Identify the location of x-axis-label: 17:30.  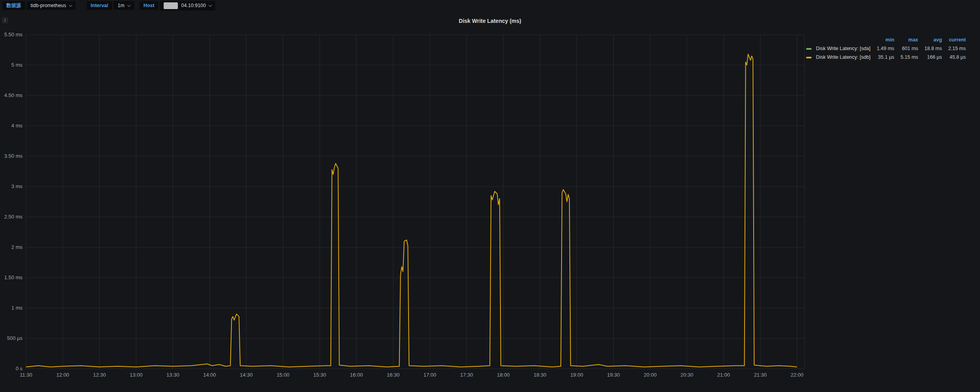
(467, 375).